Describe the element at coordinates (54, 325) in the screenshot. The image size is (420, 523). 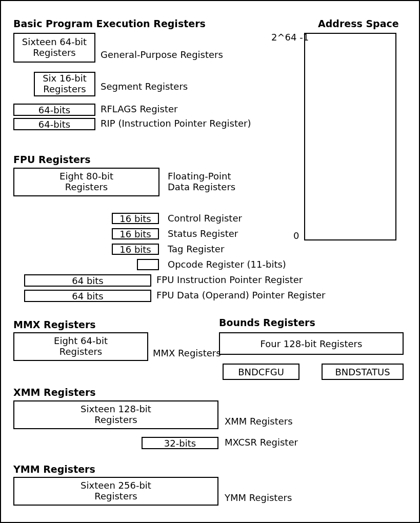
I see `mmx-heading: MMX Registers` at that location.